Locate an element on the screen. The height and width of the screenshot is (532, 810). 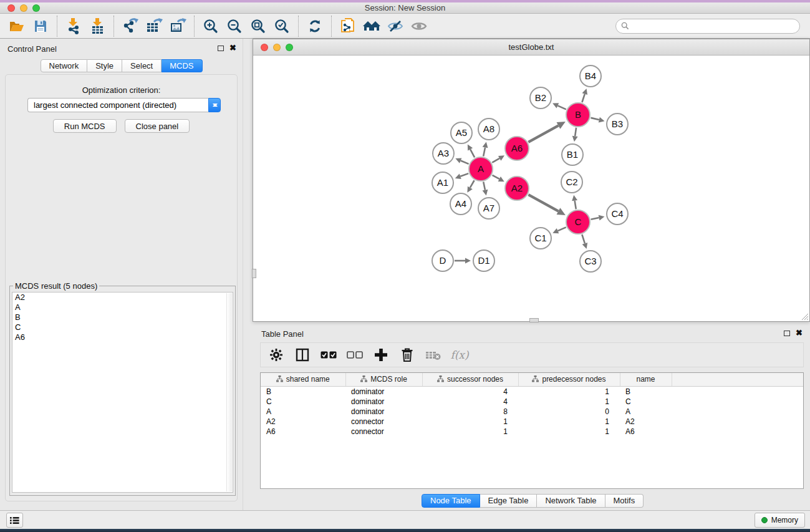
settings-gear-button is located at coordinates (276, 355).